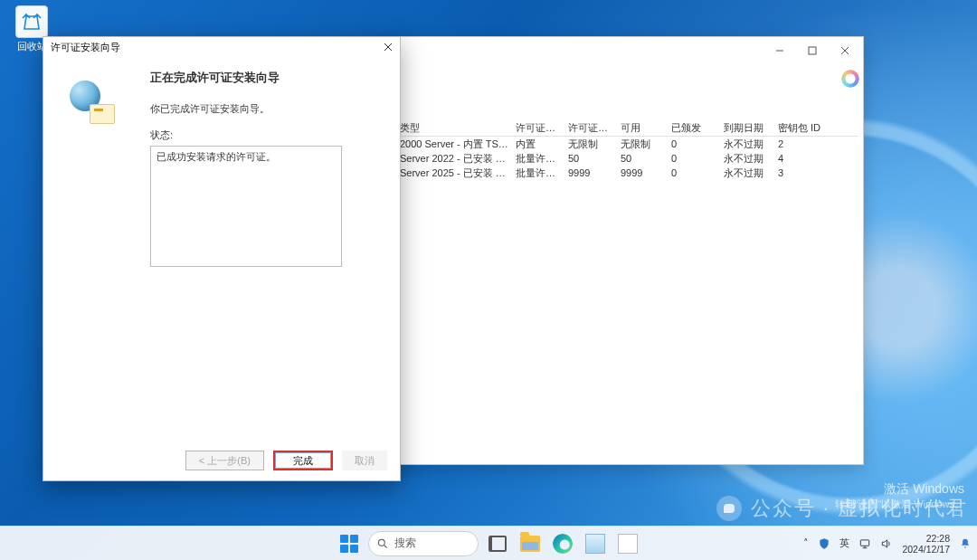  I want to click on wizard-art-icon, so click(96, 106).